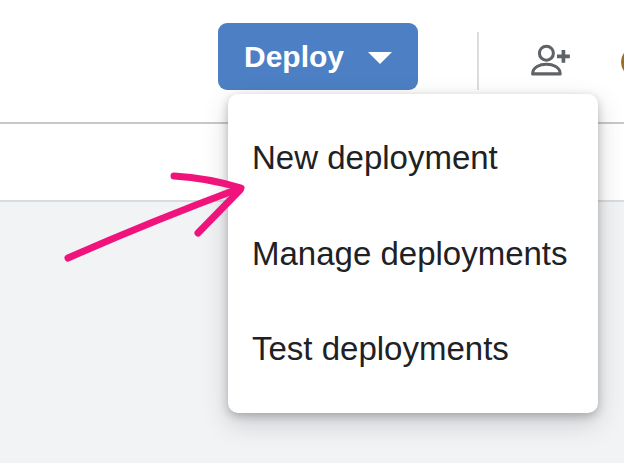 This screenshot has width=624, height=463. What do you see at coordinates (413, 349) in the screenshot?
I see `menu-item-test-deployments: Test deployments` at bounding box center [413, 349].